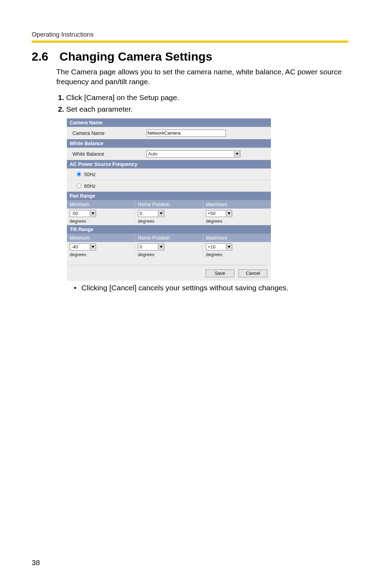  I want to click on tilt-col-min: Minimum, so click(101, 238).